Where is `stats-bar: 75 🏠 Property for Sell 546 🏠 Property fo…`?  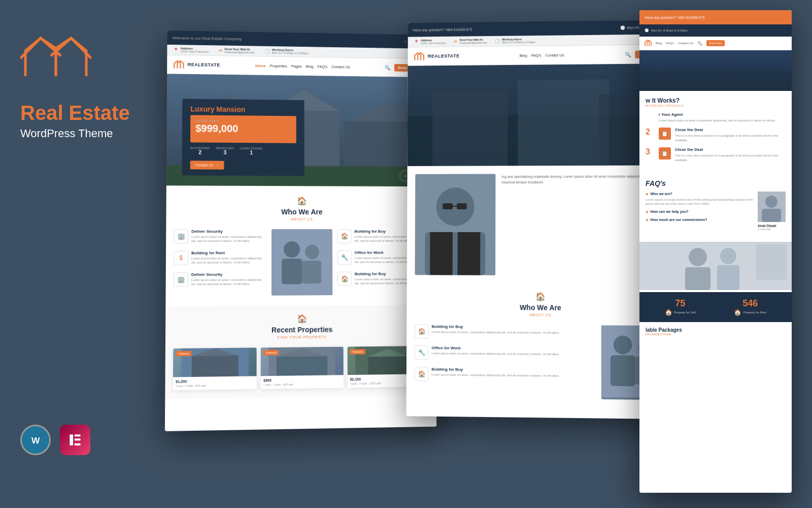
stats-bar: 75 🏠 Property for Sell 546 🏠 Property fo… is located at coordinates (716, 307).